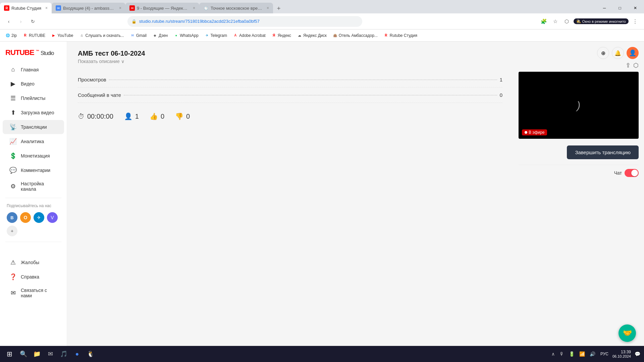 Image resolution: width=644 pixels, height=362 pixels. I want to click on tab-yandex-mail: ✉ 9 - Входящие — Яндекс Почта ×, so click(162, 8).